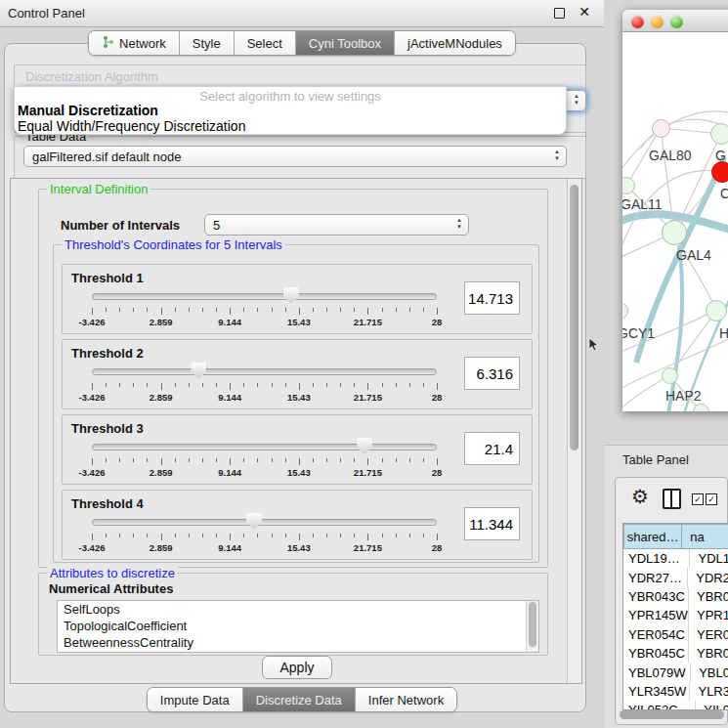 The image size is (728, 728). What do you see at coordinates (676, 692) in the screenshot?
I see `table-row: YLR345WYLR3` at bounding box center [676, 692].